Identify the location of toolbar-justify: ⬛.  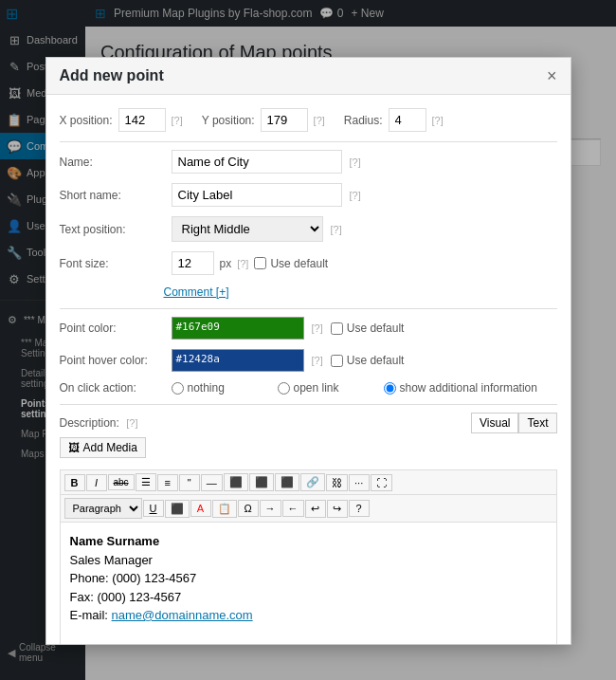
(177, 508).